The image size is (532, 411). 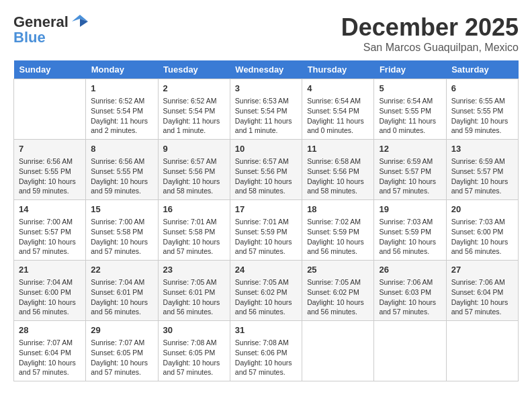 I want to click on day-info: Sunrise: 7:00 AM Sunset: 5:57 PM Dayligh…, so click(x=50, y=236).